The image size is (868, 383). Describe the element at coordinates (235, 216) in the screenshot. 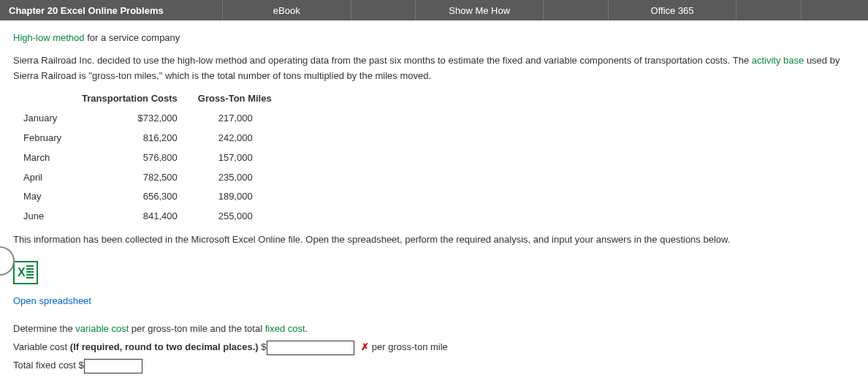

I see `miles-cell: 255,000` at that location.